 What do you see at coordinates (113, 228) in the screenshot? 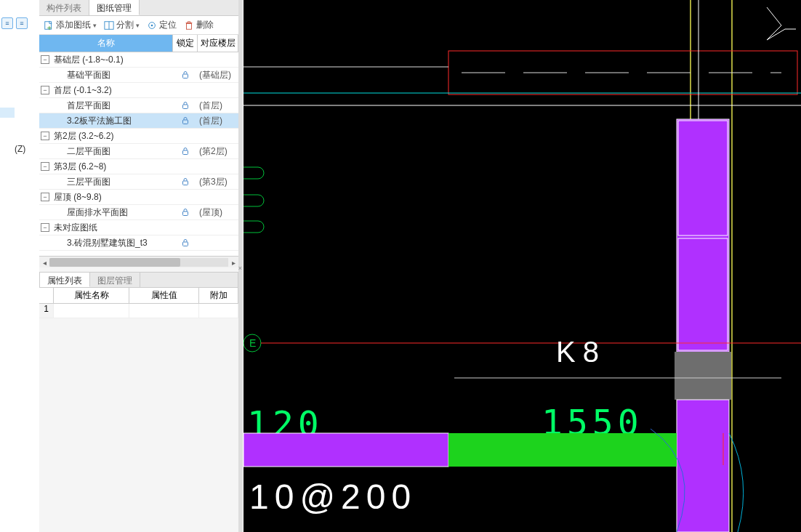
I see `tree-label: 未对应图纸` at bounding box center [113, 228].